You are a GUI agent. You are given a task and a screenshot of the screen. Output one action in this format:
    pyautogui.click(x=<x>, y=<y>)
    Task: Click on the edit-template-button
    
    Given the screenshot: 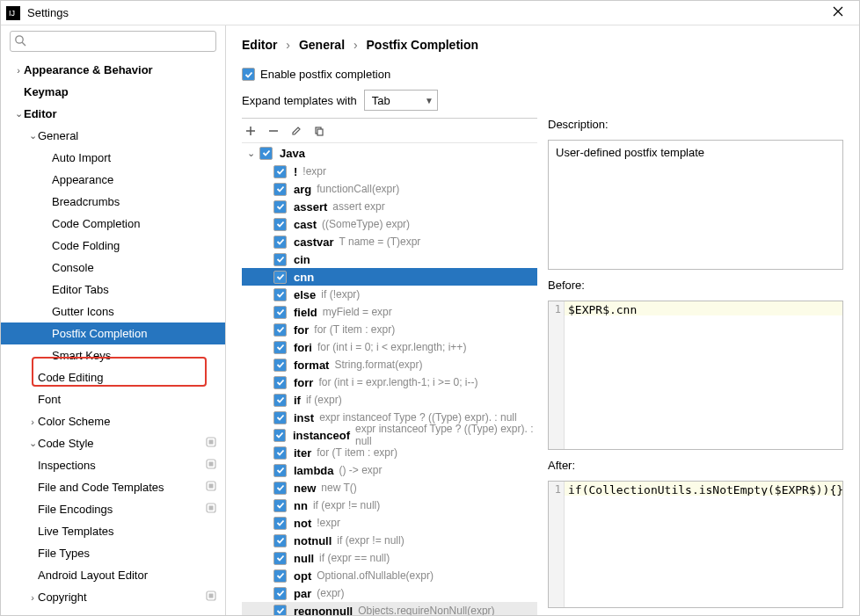 What is the action you would take?
    pyautogui.click(x=296, y=131)
    